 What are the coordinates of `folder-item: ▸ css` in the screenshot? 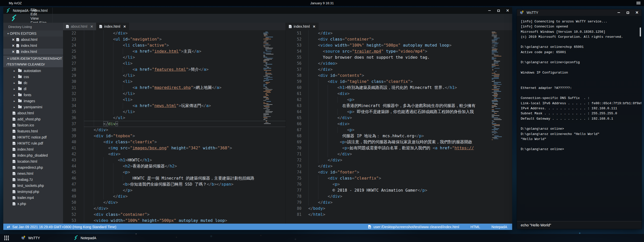 It's located at (33, 77).